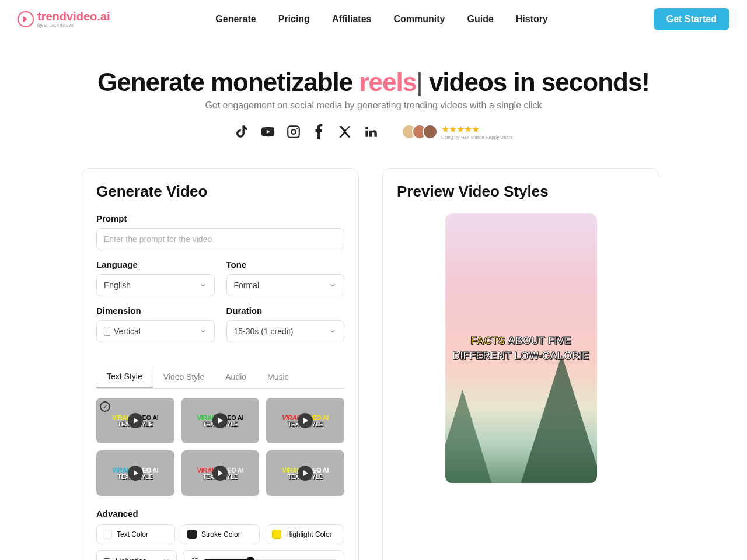 The image size is (747, 560). What do you see at coordinates (221, 377) in the screenshot?
I see `style-subtabs: Text Style Video Style Audio Music` at bounding box center [221, 377].